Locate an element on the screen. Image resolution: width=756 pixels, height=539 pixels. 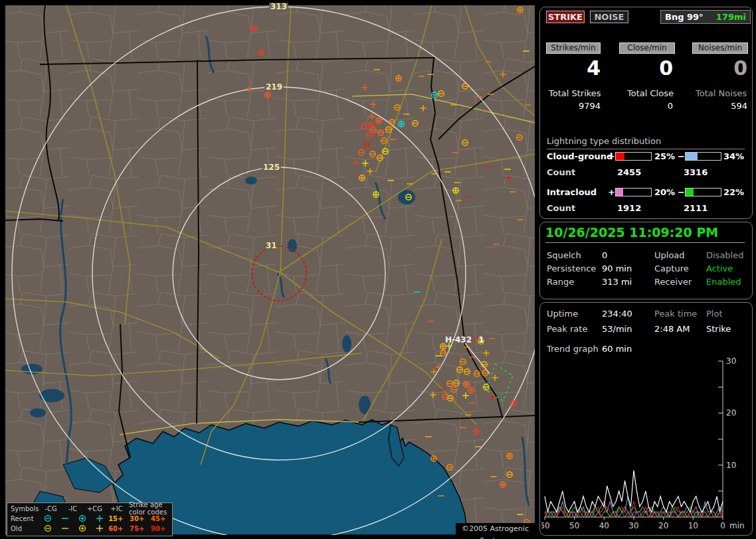
ic-minus-bar is located at coordinates (703, 193).